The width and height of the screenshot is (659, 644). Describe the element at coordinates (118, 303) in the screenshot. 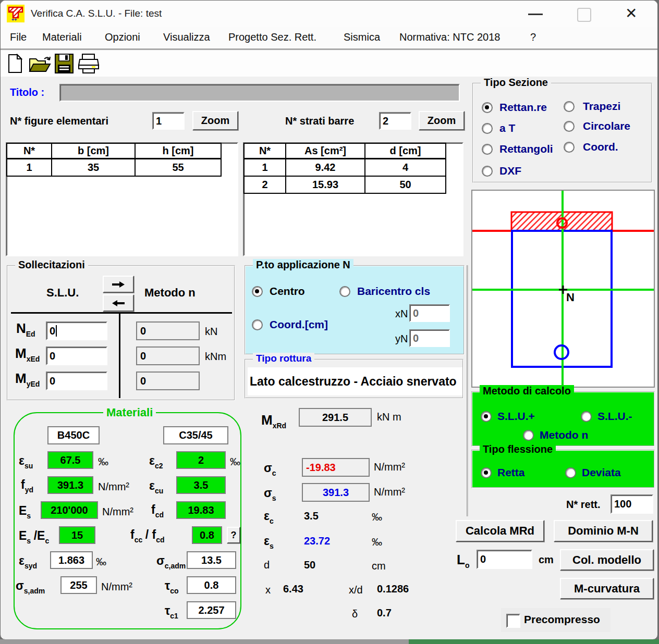

I see `transfer-left-button` at that location.